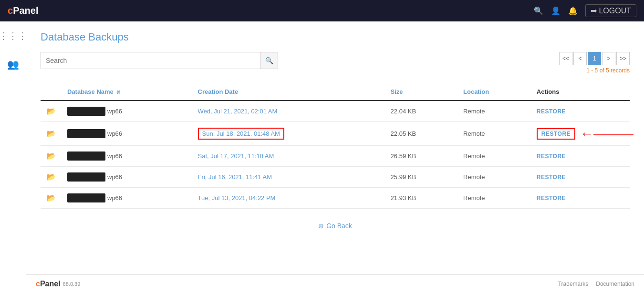 This screenshot has height=293, width=644. What do you see at coordinates (289, 177) in the screenshot?
I see `row-date: Fri, Jul 16, 2021, 11:41 AM` at bounding box center [289, 177].